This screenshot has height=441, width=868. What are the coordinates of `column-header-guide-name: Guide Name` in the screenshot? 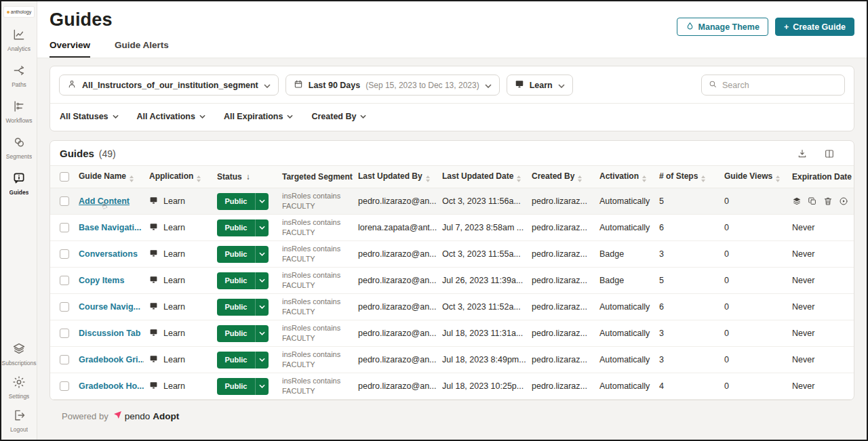 It's located at (108, 177).